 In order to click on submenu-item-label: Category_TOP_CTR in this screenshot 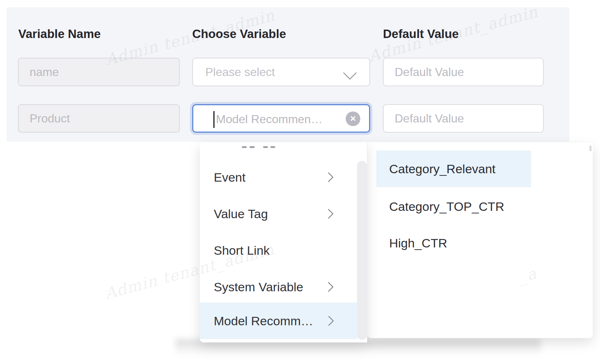, I will do `click(447, 207)`.